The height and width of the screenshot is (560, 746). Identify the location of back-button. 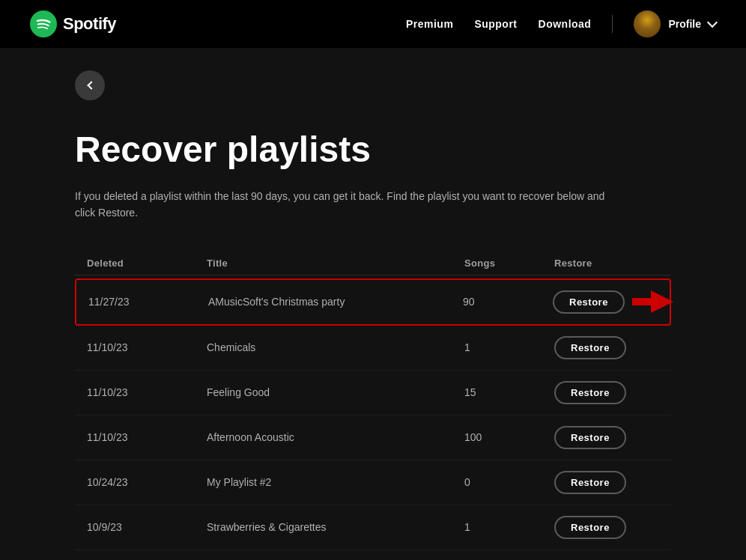
(90, 85).